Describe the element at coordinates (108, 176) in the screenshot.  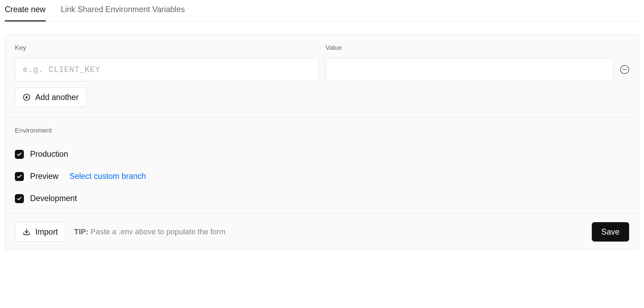
I see `select-custom-branch-link: Select custom branch` at that location.